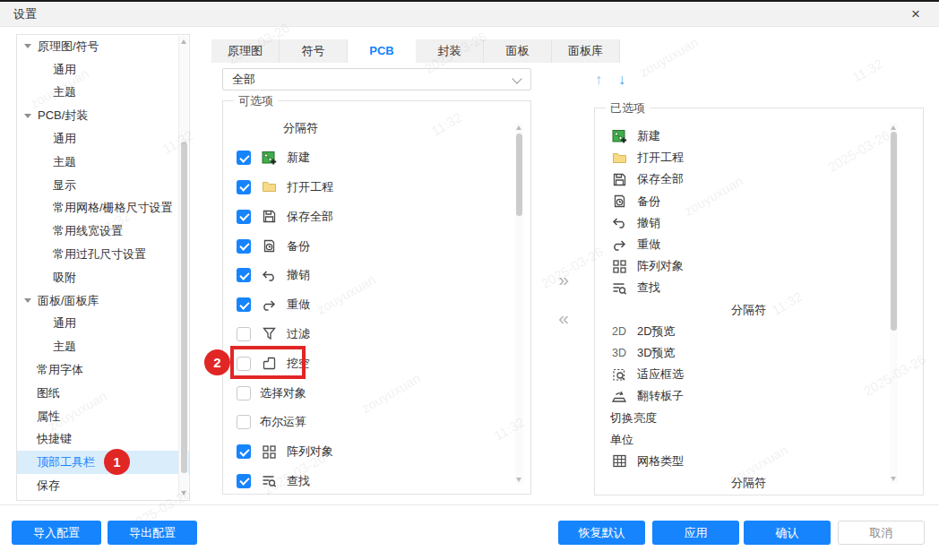 Image resolution: width=939 pixels, height=560 pixels. What do you see at coordinates (103, 486) in the screenshot?
I see `sidebar-item: 保存` at bounding box center [103, 486].